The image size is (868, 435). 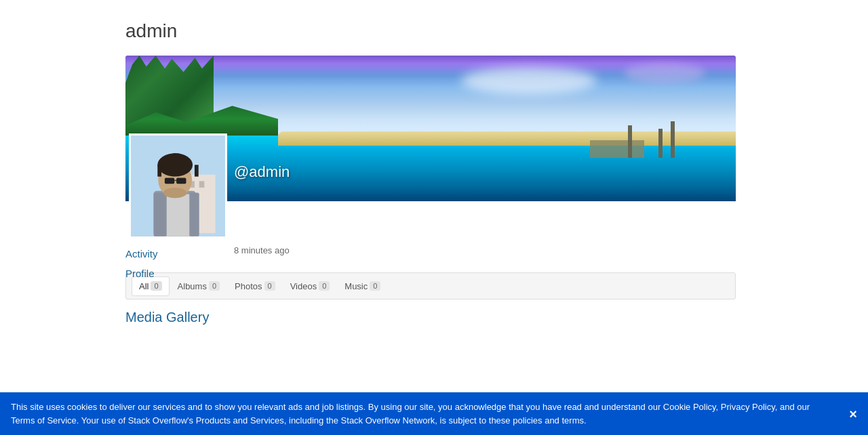 What do you see at coordinates (186, 264) in the screenshot?
I see `sidebar-nav: Activity Profile` at bounding box center [186, 264].